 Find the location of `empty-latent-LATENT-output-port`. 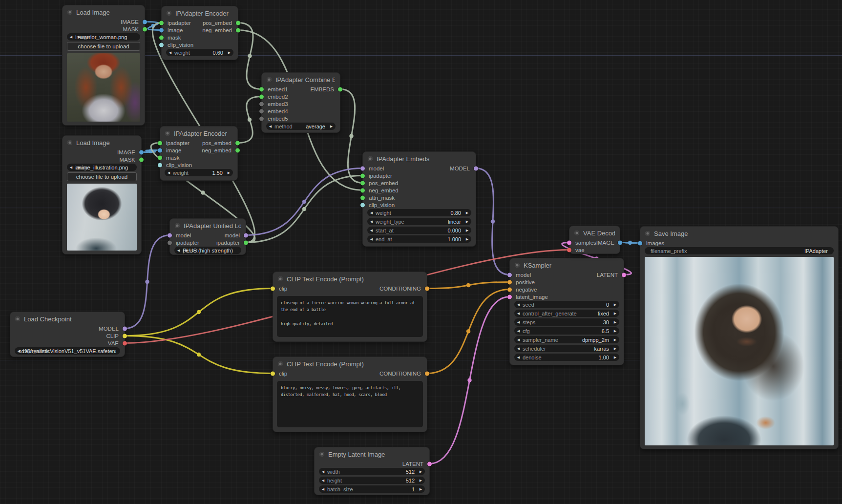

empty-latent-LATENT-output-port is located at coordinates (430, 464).